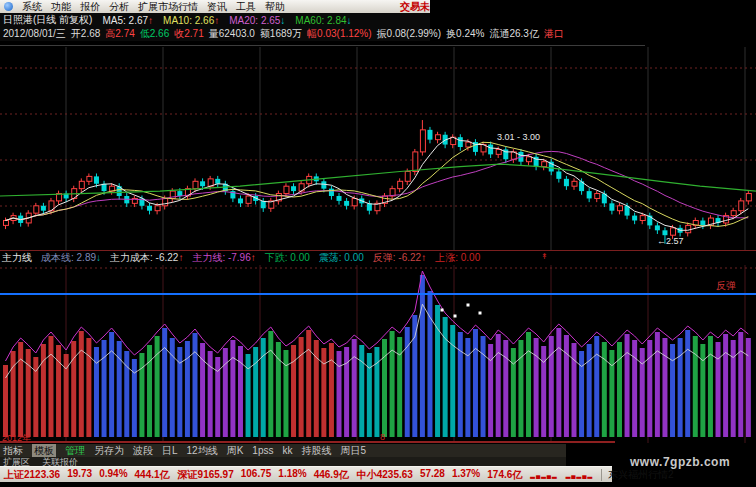  I want to click on date-value: 2012/08/01/三, so click(34, 34).